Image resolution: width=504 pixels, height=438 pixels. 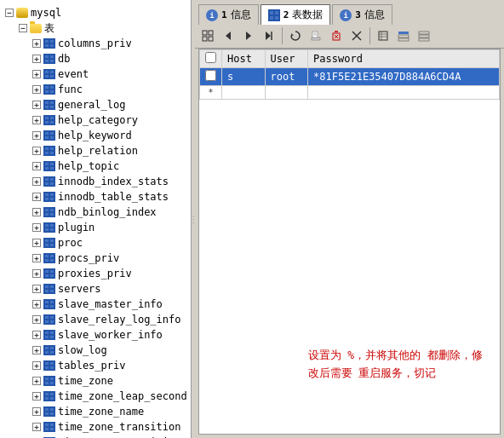 I want to click on toolbar-view2-btn, so click(x=424, y=36).